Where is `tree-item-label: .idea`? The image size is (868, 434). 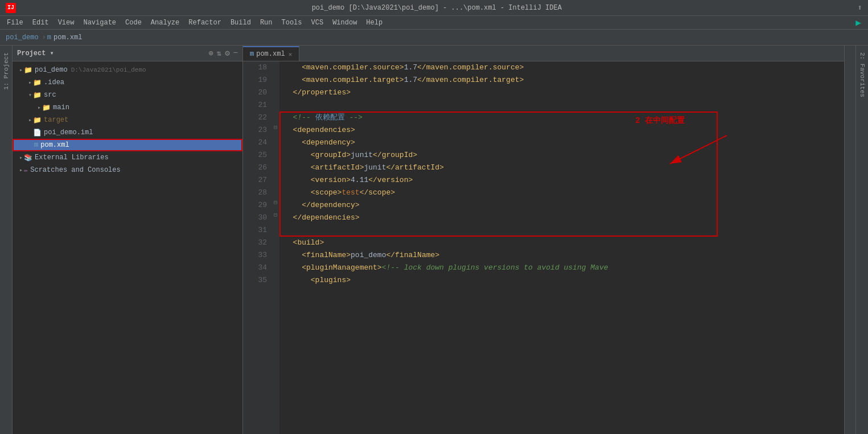
tree-item-label: .idea is located at coordinates (54, 82).